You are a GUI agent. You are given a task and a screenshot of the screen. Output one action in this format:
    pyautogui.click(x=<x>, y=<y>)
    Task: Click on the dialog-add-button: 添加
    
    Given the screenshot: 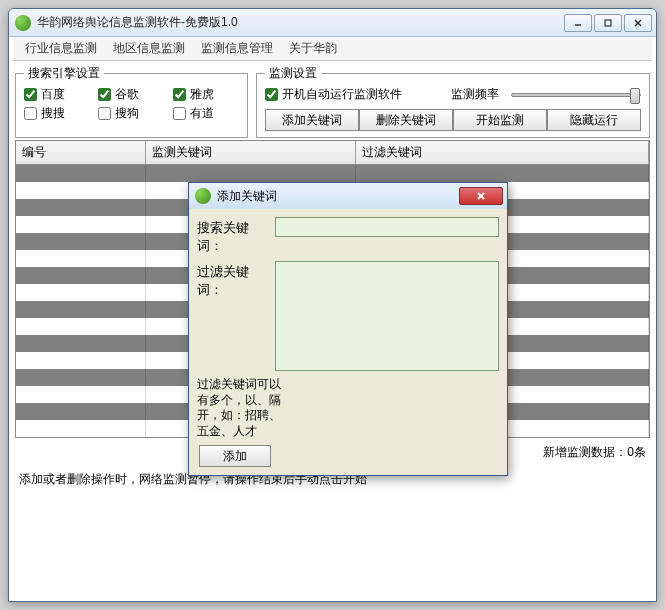 What is the action you would take?
    pyautogui.click(x=235, y=456)
    